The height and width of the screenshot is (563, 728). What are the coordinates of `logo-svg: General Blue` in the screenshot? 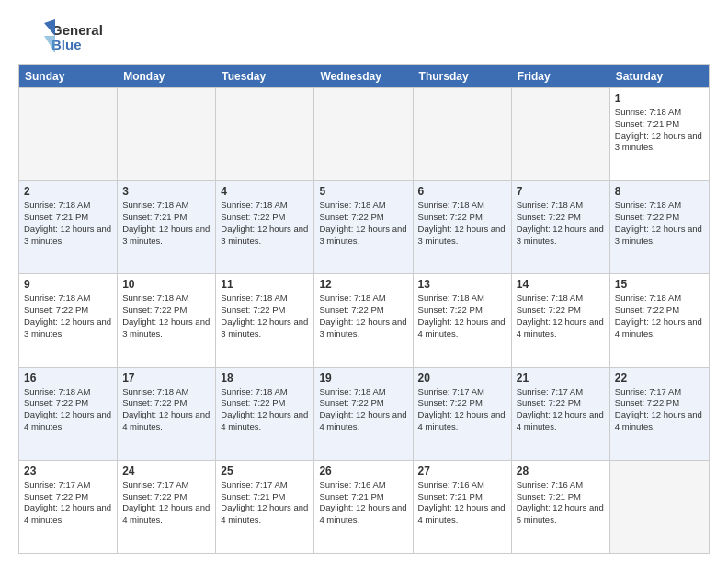 It's located at (74, 38).